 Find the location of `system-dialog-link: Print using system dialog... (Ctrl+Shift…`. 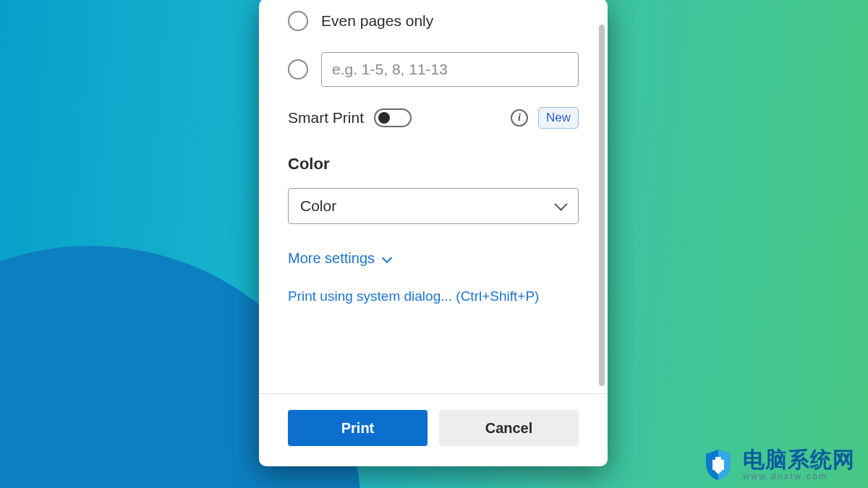

system-dialog-link: Print using system dialog... (Ctrl+Shift… is located at coordinates (414, 296).